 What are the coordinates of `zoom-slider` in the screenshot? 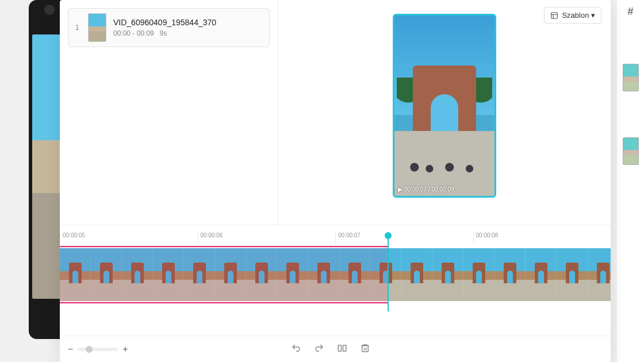 It's located at (98, 349).